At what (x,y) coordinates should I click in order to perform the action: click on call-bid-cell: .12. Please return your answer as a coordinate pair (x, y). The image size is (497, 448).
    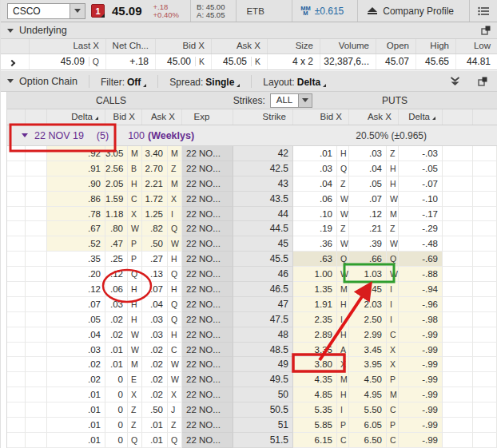
    Looking at the image, I should click on (117, 275).